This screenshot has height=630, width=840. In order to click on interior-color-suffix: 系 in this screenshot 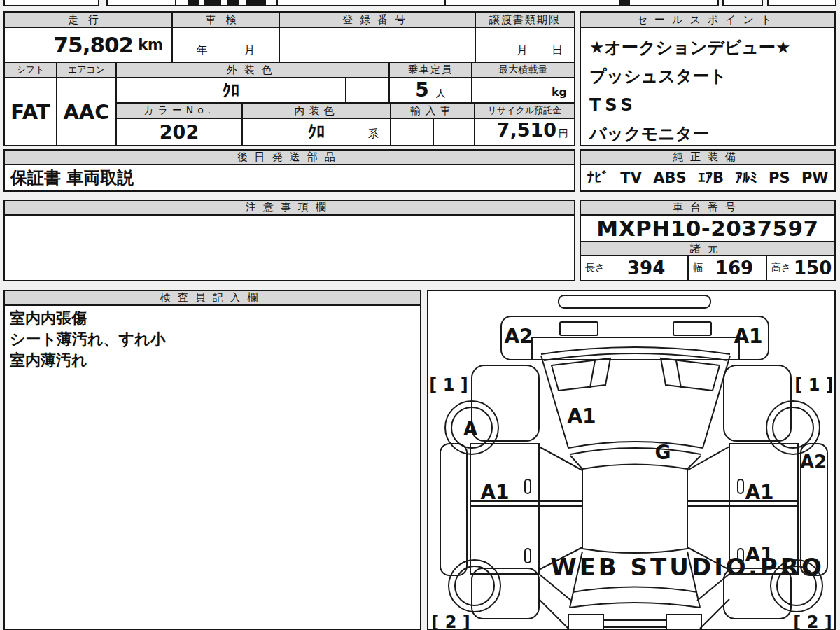, I will do `click(374, 134)`.